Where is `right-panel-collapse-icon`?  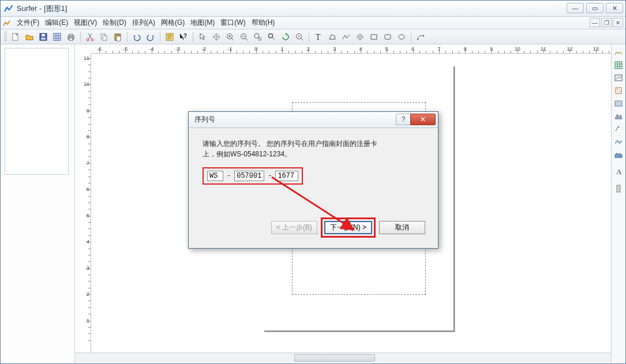
right-panel-collapse-icon is located at coordinates (618, 189).